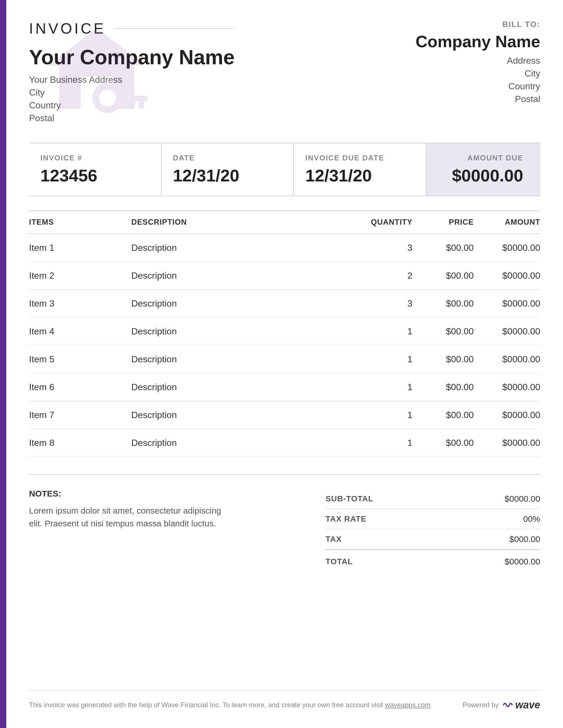  I want to click on row-quantity-5: 1, so click(374, 359).